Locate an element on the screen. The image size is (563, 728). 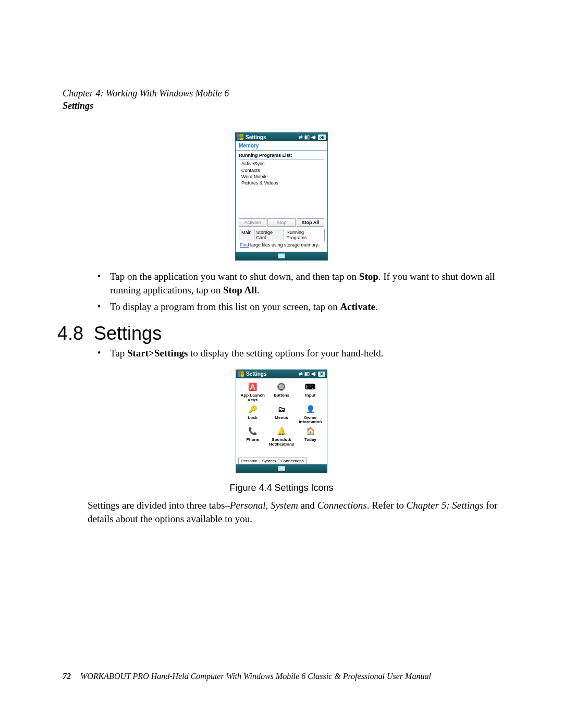
menus-icon: 🗂 is located at coordinates (282, 410).